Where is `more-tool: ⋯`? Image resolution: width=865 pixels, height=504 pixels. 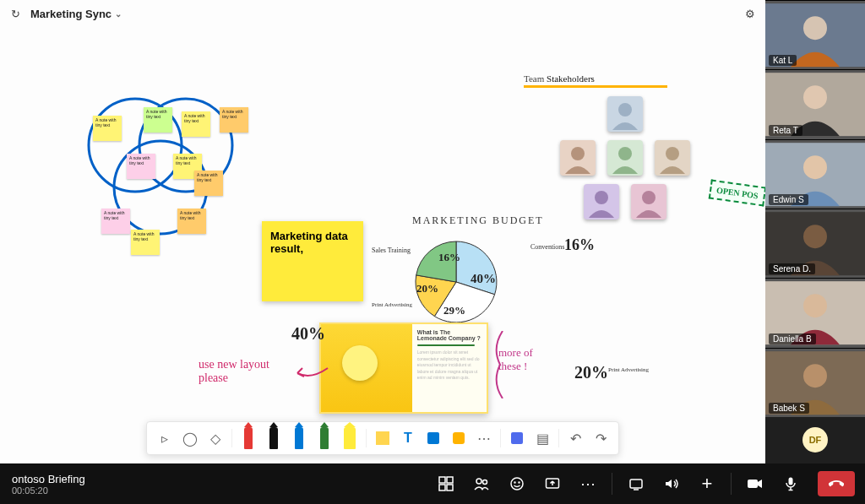
more-tool: ⋯ is located at coordinates (484, 438).